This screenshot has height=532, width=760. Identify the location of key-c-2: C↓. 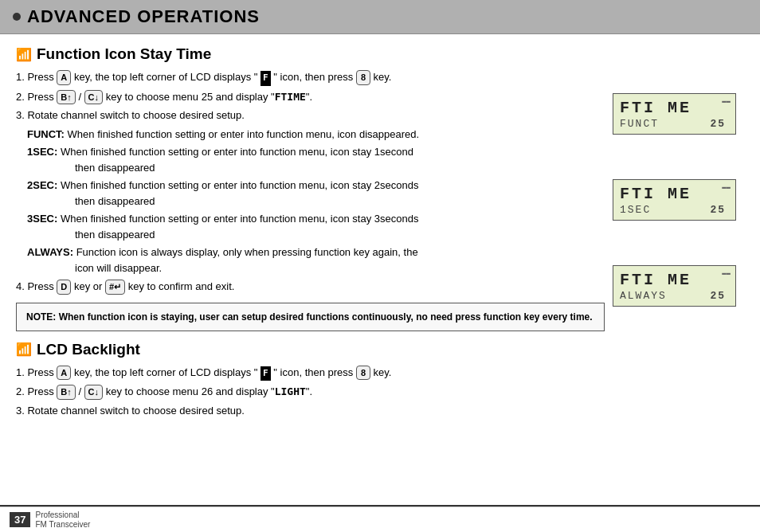
(94, 392).